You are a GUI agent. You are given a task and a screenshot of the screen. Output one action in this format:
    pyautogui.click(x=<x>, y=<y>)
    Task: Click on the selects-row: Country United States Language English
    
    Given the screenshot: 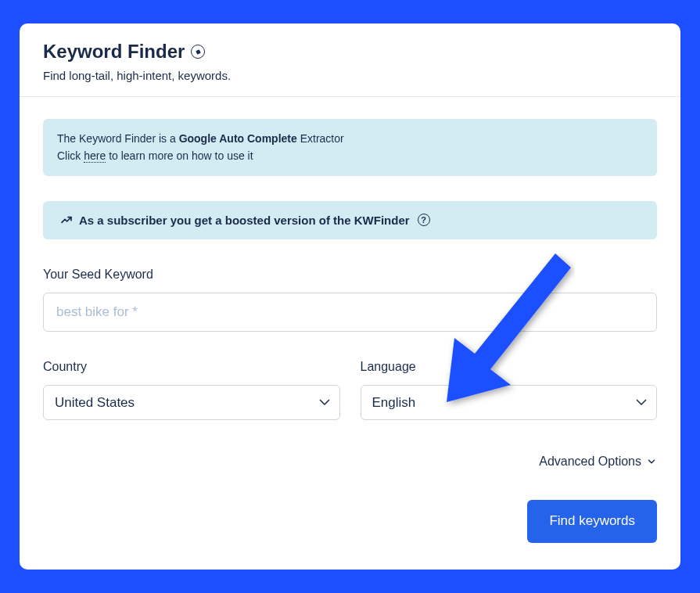 What is the action you would take?
    pyautogui.click(x=350, y=390)
    